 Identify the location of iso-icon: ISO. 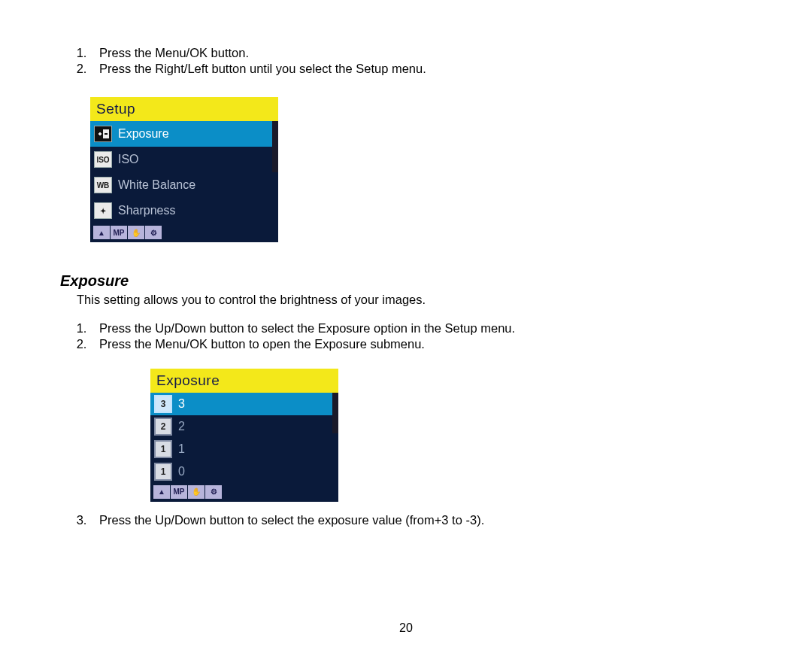
(103, 159).